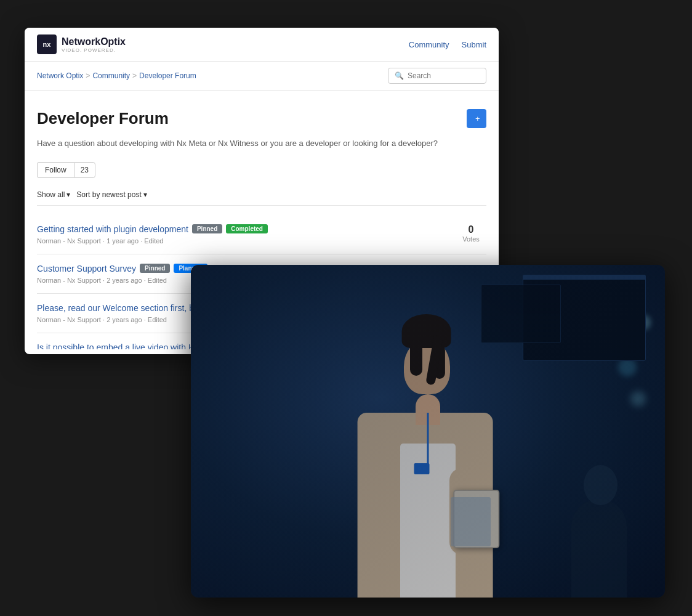  What do you see at coordinates (86, 269) in the screenshot?
I see `post-title-link: Customer Support Survey` at bounding box center [86, 269].